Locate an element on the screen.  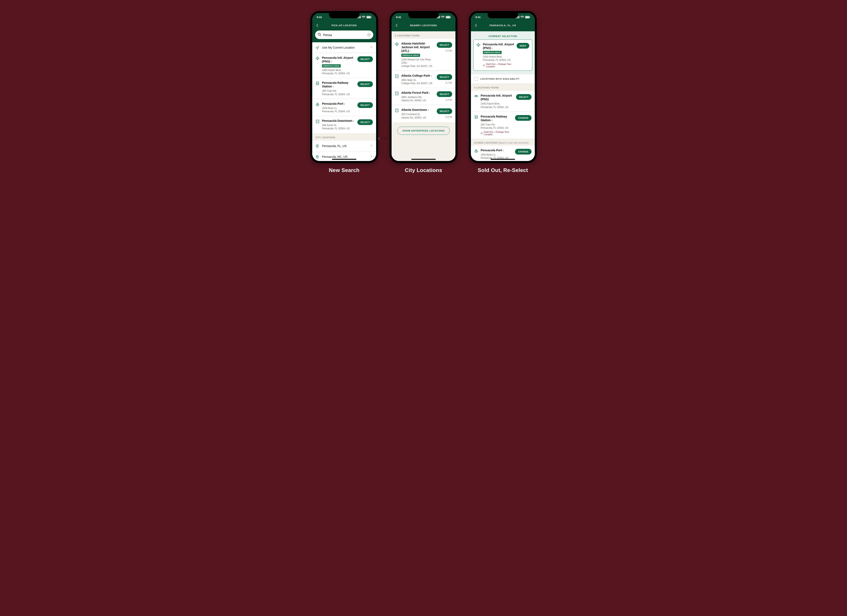
location-address: 2200 Rental Car Cntr Pkwy 2250,College P… is located at coordinates (418, 63).